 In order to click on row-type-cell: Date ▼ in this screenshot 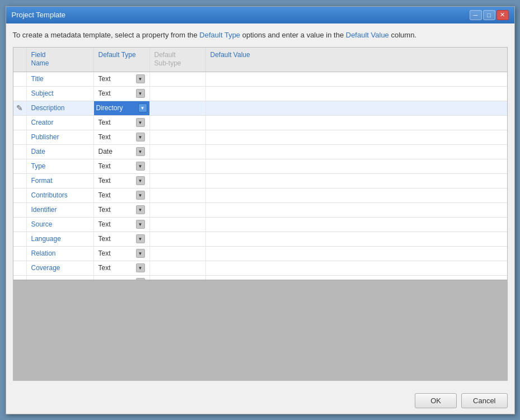, I will do `click(122, 152)`.